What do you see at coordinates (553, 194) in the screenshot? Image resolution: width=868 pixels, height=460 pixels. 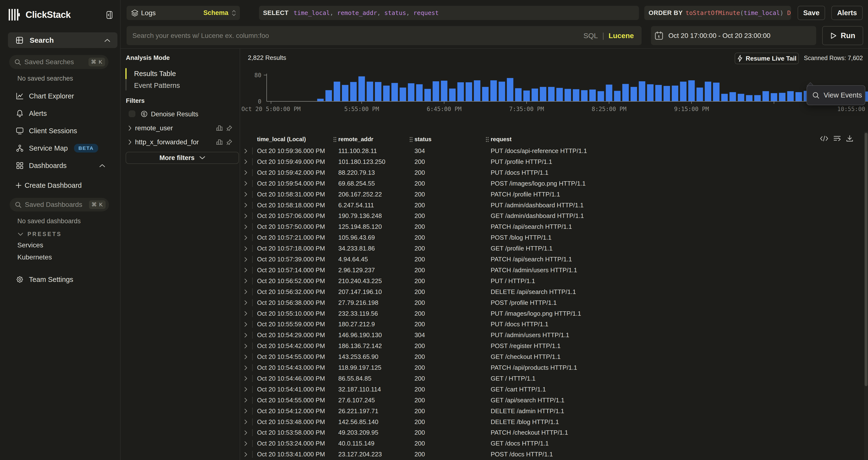 I see `table-row: Oct 20 10:58:31.000 PM206.167.252.22200P…` at bounding box center [553, 194].